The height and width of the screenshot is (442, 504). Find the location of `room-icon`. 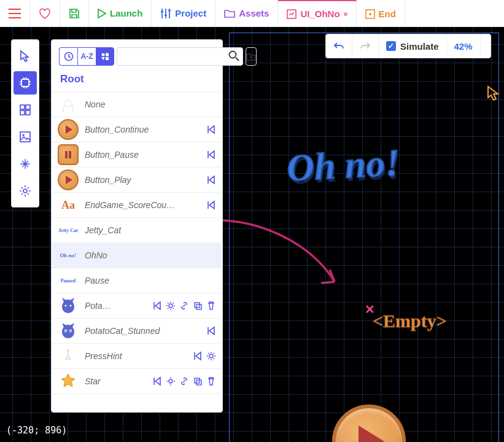

room-icon is located at coordinates (292, 14).